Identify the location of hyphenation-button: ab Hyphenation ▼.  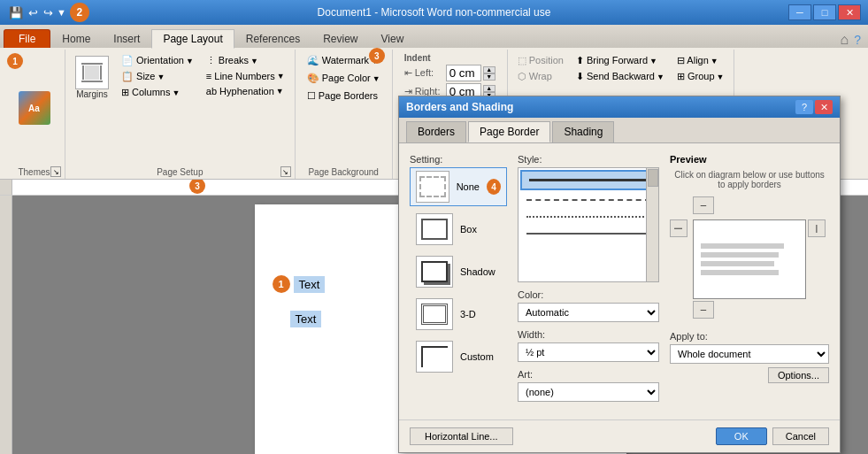
(246, 91).